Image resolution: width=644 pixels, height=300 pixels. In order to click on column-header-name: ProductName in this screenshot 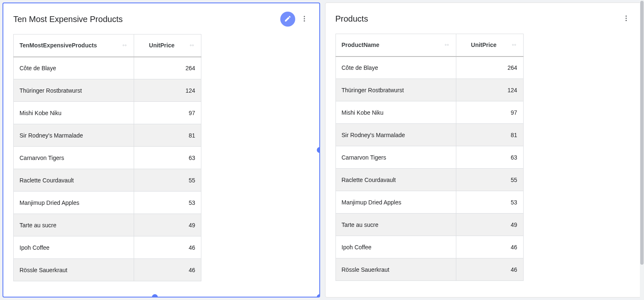, I will do `click(396, 45)`.